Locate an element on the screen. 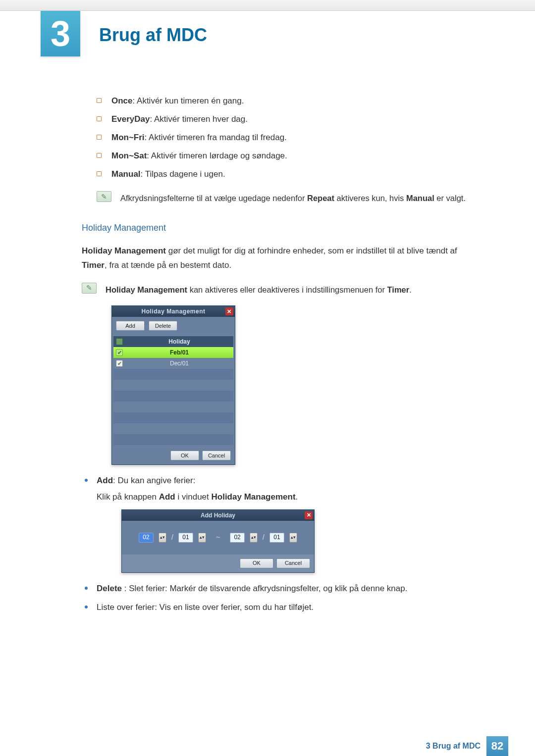 The image size is (535, 756). add-button: Add is located at coordinates (130, 326).